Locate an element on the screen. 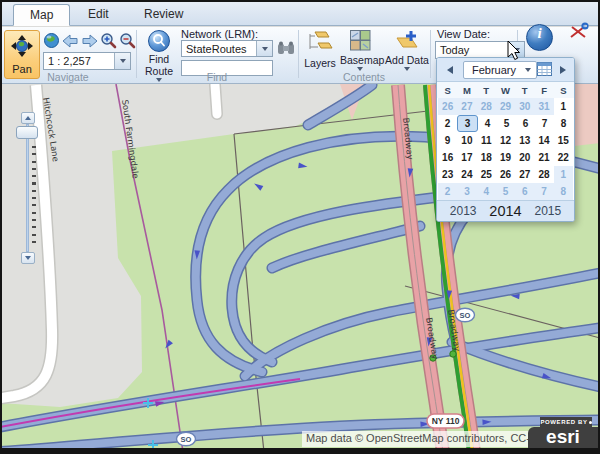 Image resolution: width=600 pixels, height=454 pixels. month-value: February is located at coordinates (494, 70).